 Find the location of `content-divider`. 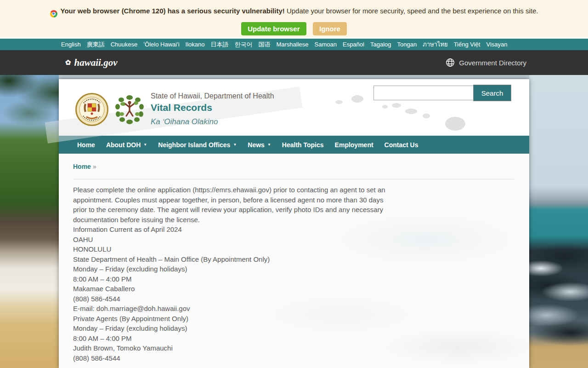

content-divider is located at coordinates (294, 179).